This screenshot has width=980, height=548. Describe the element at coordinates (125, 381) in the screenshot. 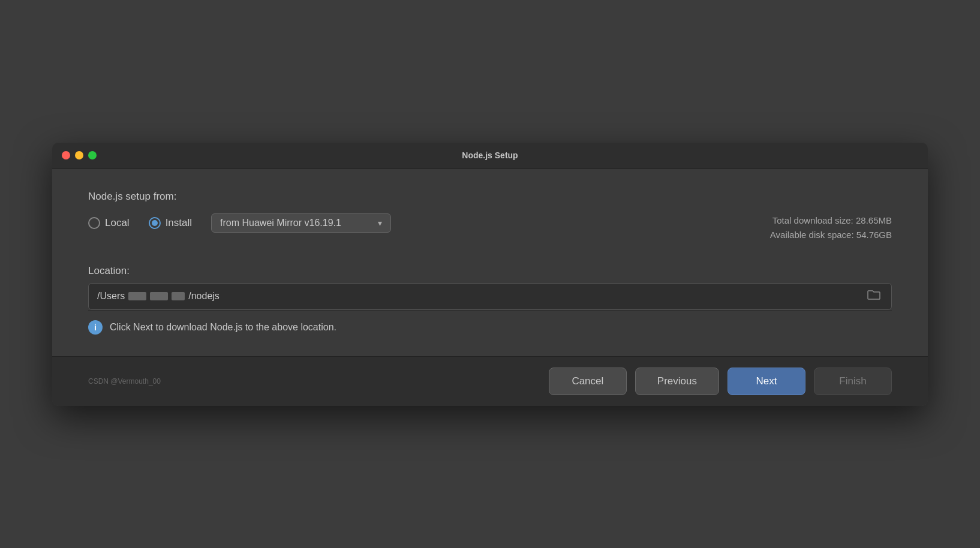

I see `watermark: CSDN @Vermouth_00` at that location.